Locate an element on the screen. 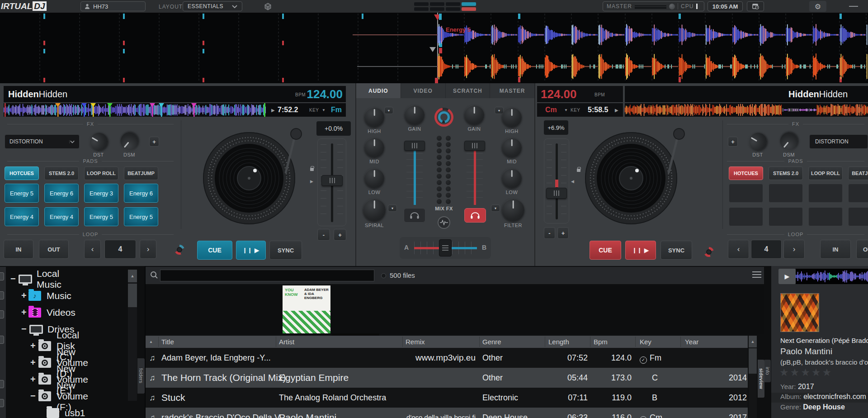 The height and width of the screenshot is (418, 868). deck1-pad-mode-hotcues: HOTCUES is located at coordinates (22, 173).